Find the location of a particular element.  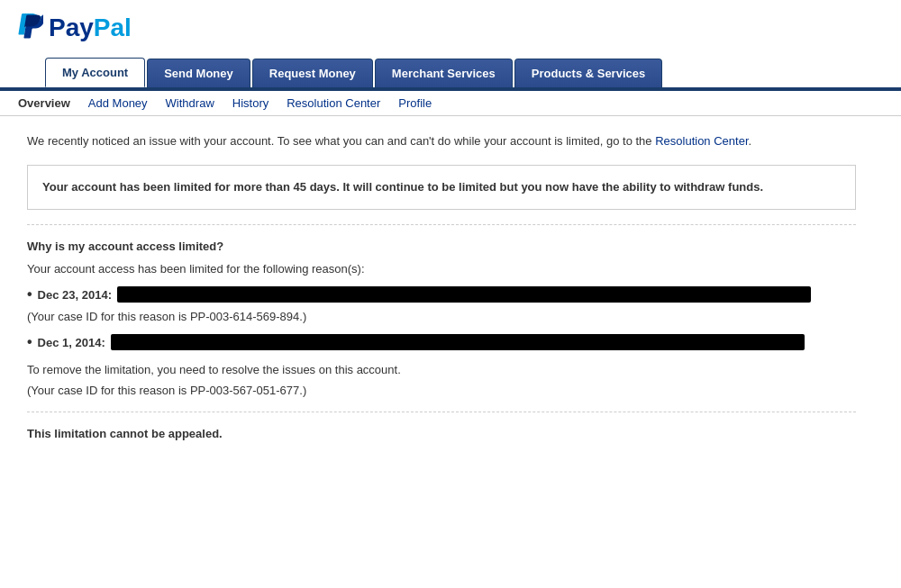

case-id-2: (Your case ID for this reason is PP-003-… is located at coordinates (441, 391).